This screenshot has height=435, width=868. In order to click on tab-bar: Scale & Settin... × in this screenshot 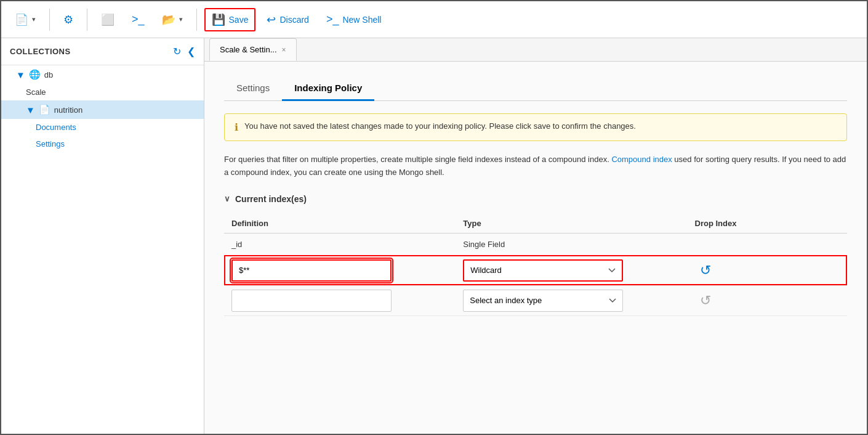, I will do `click(536, 50)`.